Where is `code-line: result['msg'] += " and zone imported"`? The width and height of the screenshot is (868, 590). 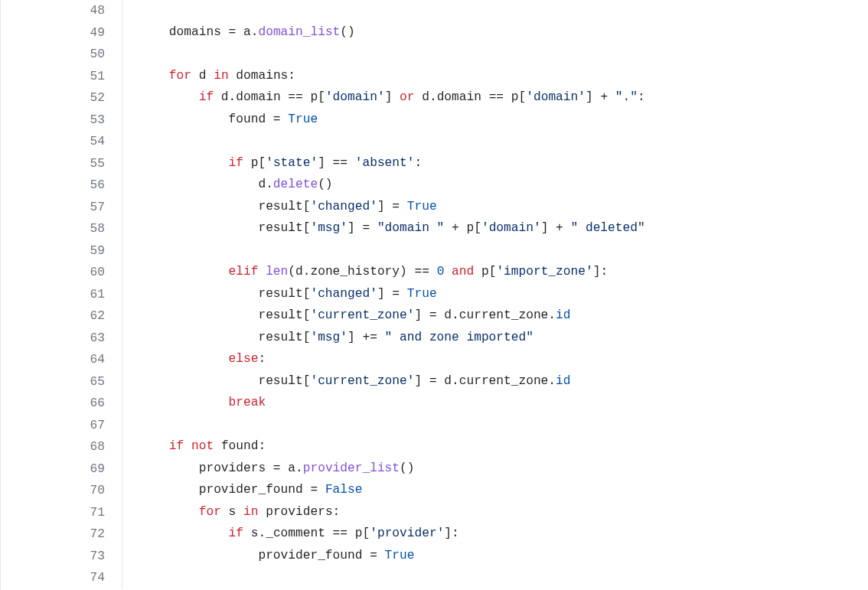 code-line: result['msg'] += " and zone imported" is located at coordinates (504, 338).